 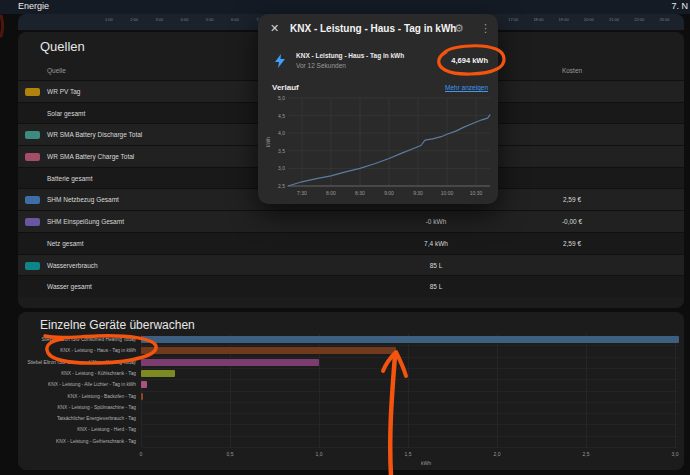 What do you see at coordinates (639, 20) in the screenshot?
I see `time-tick-label: 22:00` at bounding box center [639, 20].